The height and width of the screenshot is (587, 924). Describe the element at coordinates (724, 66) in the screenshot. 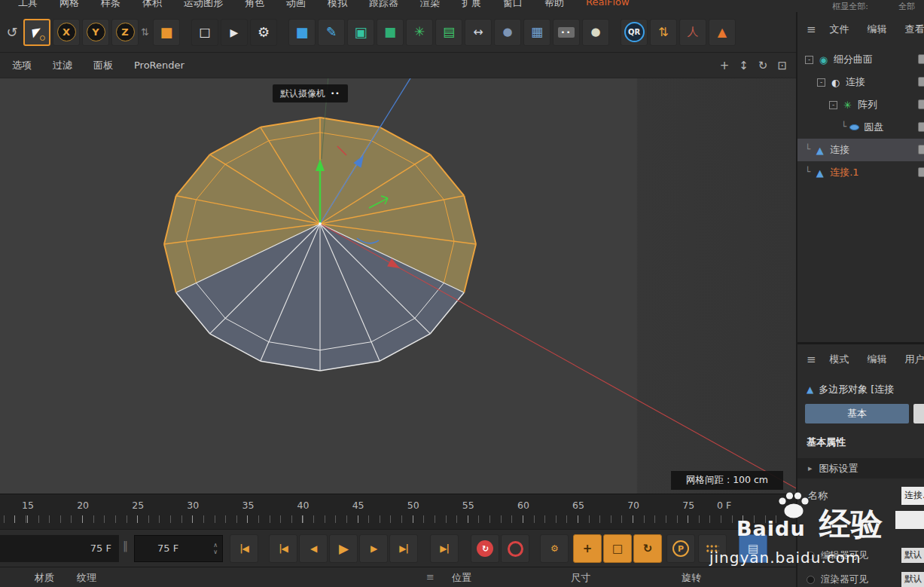

I see `pan-icon: +` at that location.